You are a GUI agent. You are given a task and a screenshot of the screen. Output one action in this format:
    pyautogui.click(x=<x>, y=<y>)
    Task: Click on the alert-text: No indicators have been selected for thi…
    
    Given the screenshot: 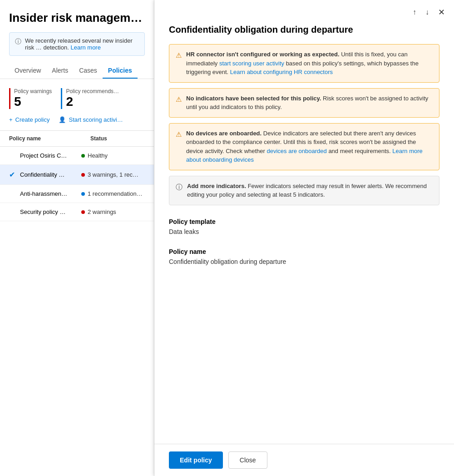 What is the action you would take?
    pyautogui.click(x=310, y=103)
    